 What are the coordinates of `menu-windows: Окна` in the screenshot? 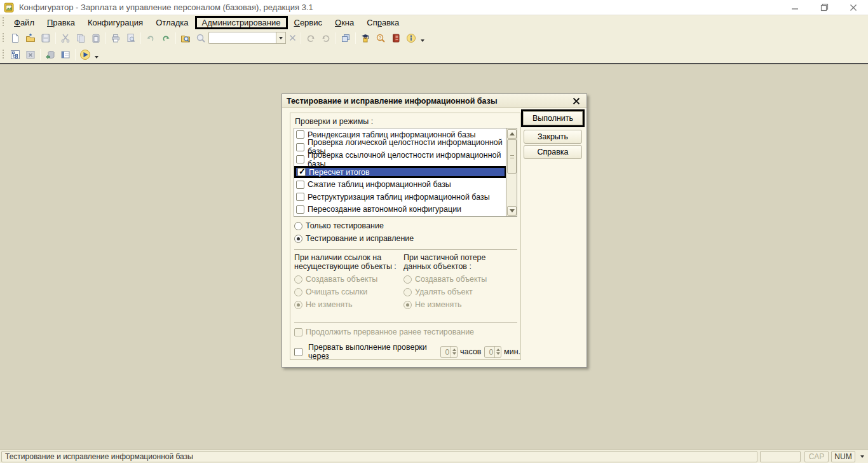 It's located at (344, 23).